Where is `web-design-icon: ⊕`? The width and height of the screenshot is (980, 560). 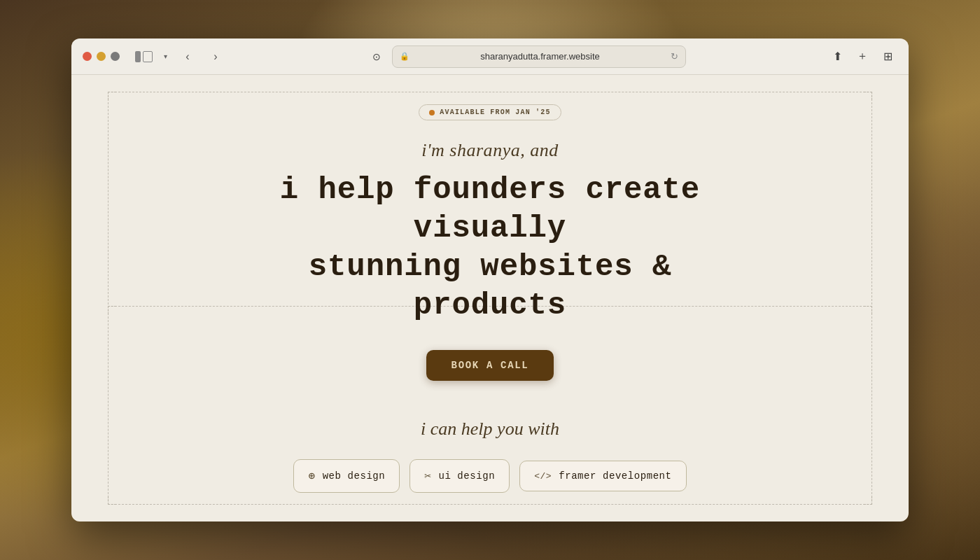
web-design-icon: ⊕ is located at coordinates (312, 476).